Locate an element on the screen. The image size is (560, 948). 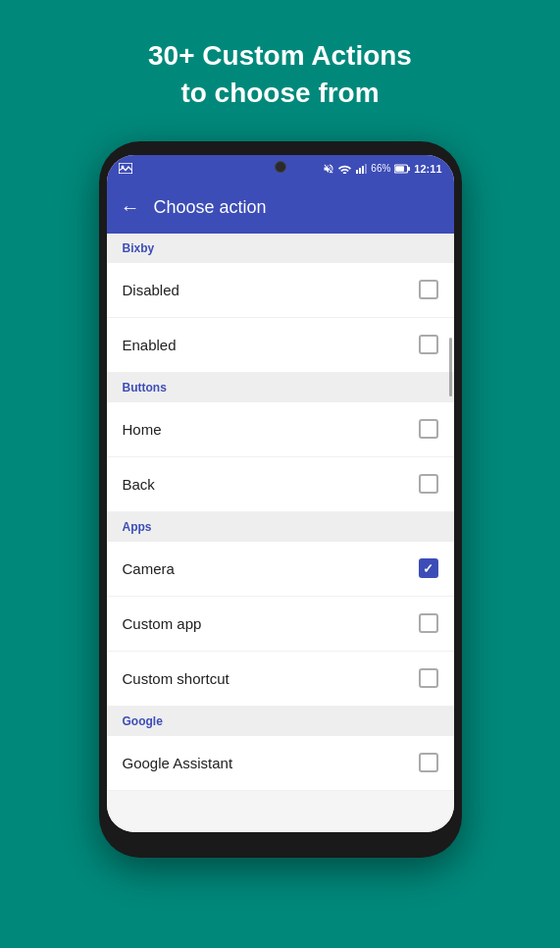
checkbox-custom-app is located at coordinates (429, 623).